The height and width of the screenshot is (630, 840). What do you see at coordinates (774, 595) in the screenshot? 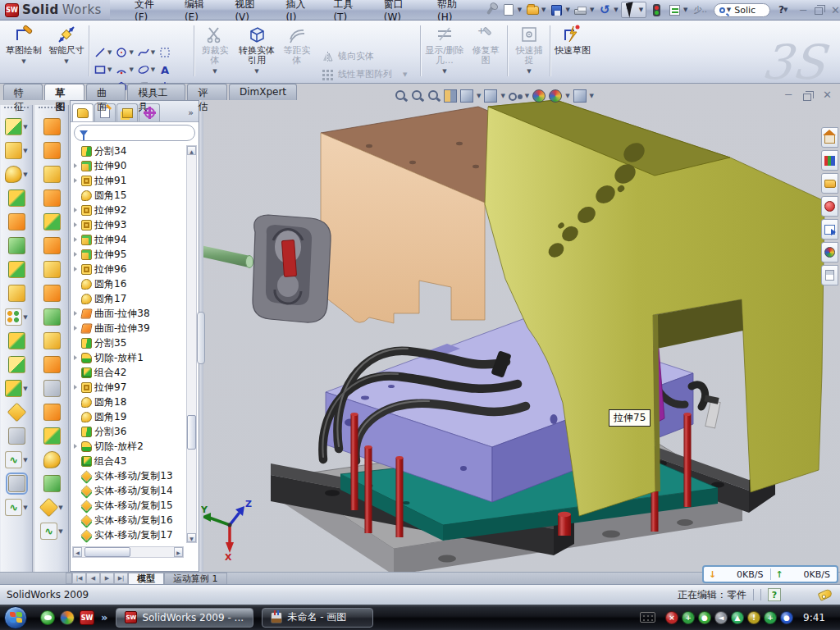
I see `status-help-button: ?` at bounding box center [774, 595].